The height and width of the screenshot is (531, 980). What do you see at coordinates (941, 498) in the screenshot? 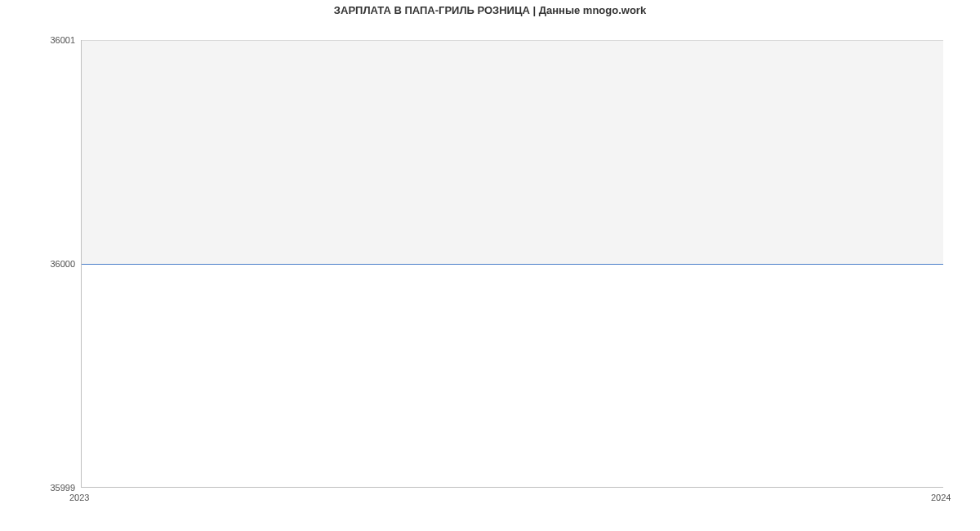
I see `x-tick-right: 2024` at bounding box center [941, 498].